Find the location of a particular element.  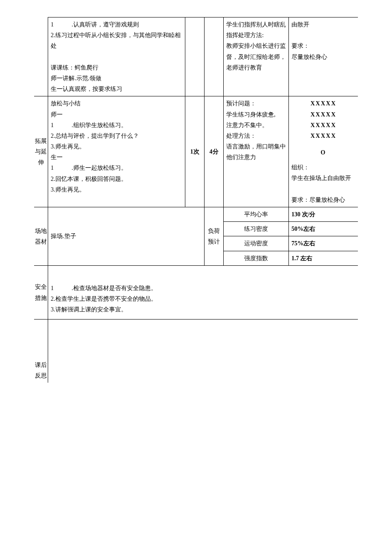

row4-label: 安全措施 is located at coordinates (41, 293).